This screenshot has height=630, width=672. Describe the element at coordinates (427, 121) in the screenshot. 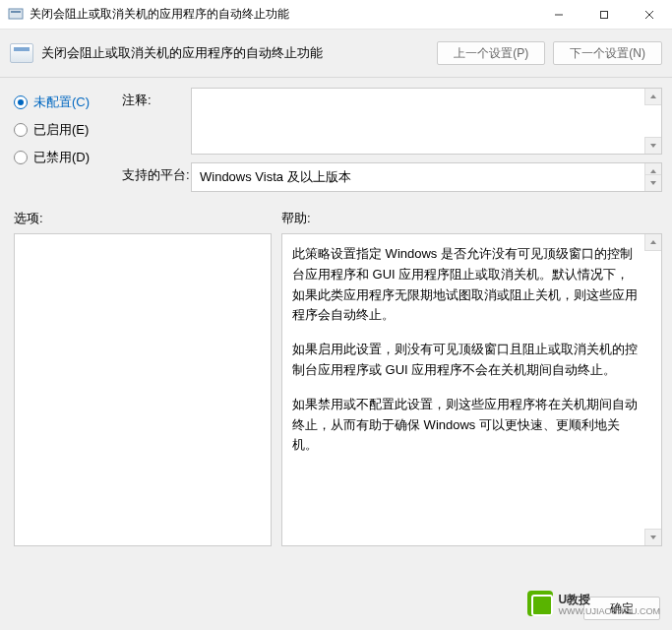

I see `comment-textarea` at that location.